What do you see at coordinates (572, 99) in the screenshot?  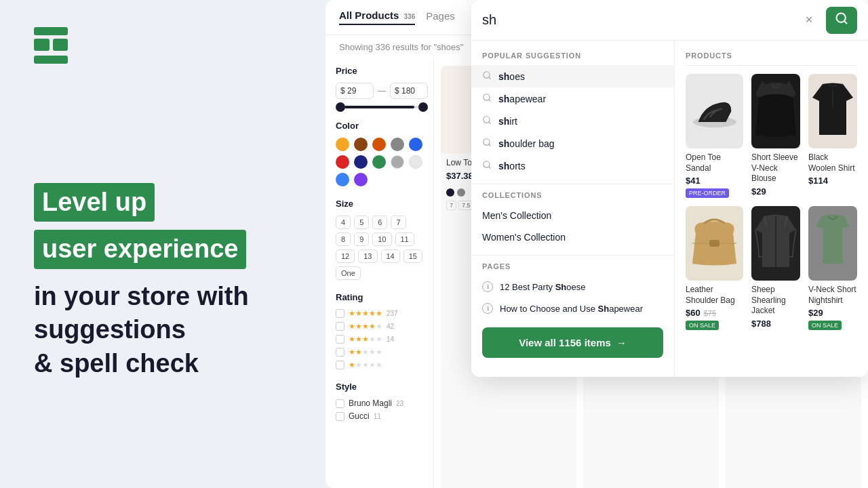 I see `suggestion-item-shapewear: shapewear` at bounding box center [572, 99].